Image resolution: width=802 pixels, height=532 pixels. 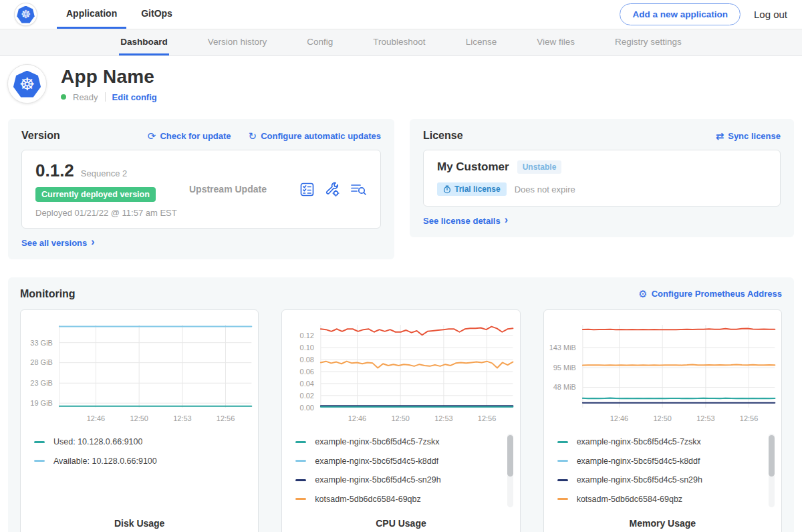 What do you see at coordinates (443, 136) in the screenshot?
I see `license-card-title: License` at bounding box center [443, 136].